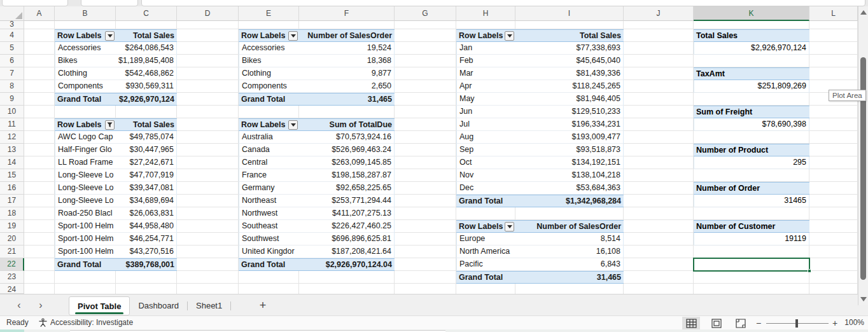 The width and height of the screenshot is (868, 332). I want to click on cell-value: $411,207,275.13, so click(347, 214).